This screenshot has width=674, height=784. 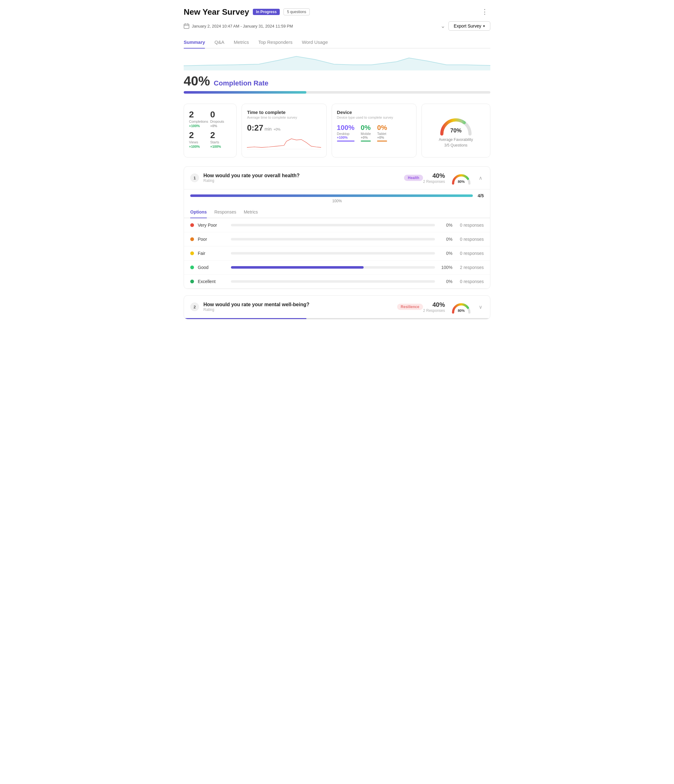 What do you see at coordinates (210, 131) in the screenshot?
I see `stats-card-overview: 2 Completions +100% 0 Dropouts +0% 2 Vie…` at bounding box center [210, 131].